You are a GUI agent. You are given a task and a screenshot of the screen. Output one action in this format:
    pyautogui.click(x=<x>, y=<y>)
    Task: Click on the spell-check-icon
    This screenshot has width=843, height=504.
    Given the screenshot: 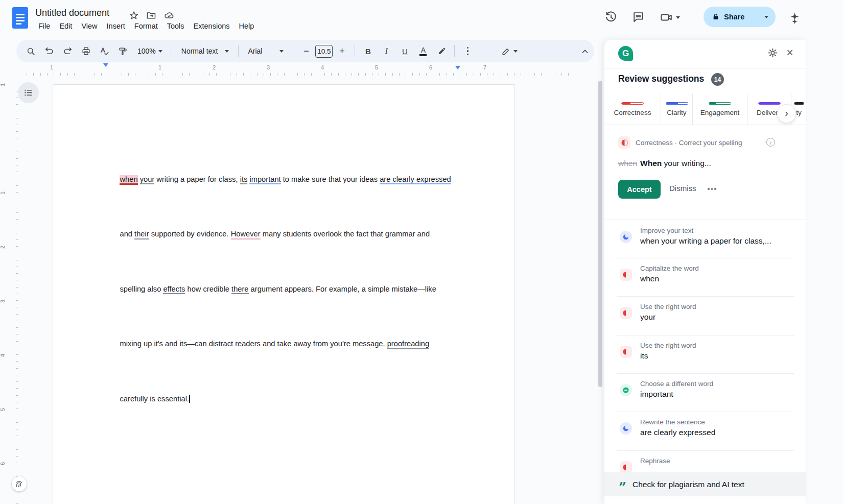 What is the action you would take?
    pyautogui.click(x=104, y=51)
    